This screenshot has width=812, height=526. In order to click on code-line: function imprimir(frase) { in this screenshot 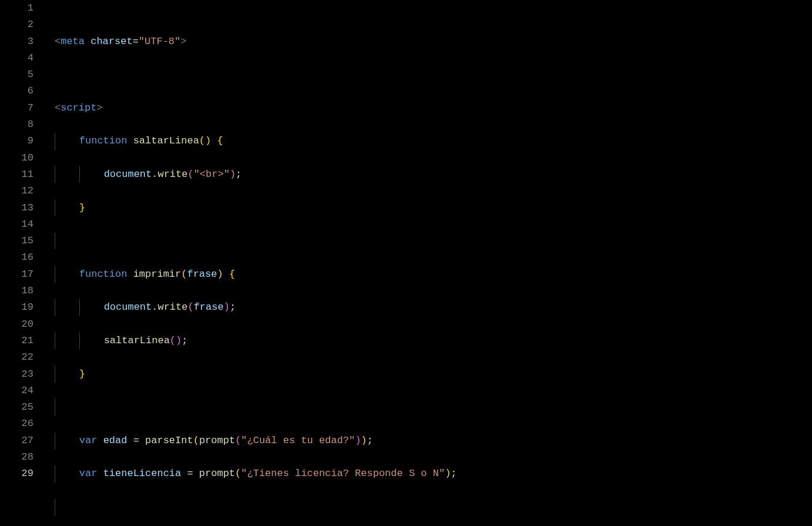, I will do `click(434, 274)`.